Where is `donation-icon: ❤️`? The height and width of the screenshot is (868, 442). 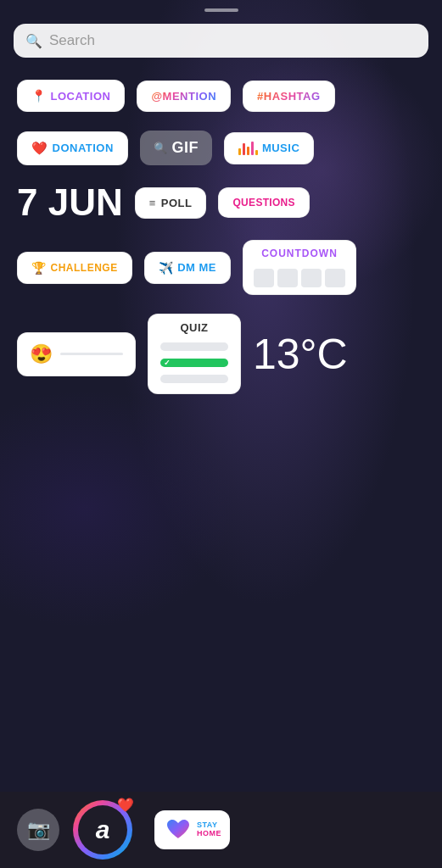
donation-icon: ❤️ is located at coordinates (40, 148).